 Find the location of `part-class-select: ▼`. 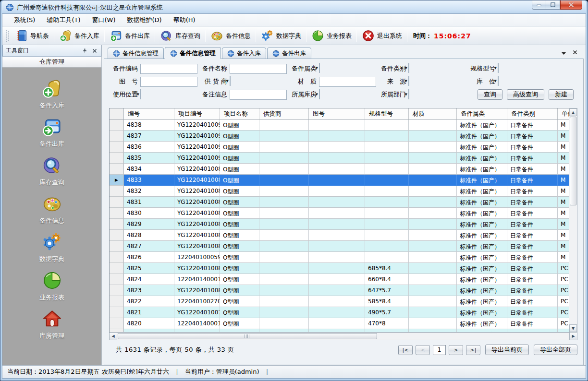

part-class-select: ▼ is located at coordinates (319, 68).